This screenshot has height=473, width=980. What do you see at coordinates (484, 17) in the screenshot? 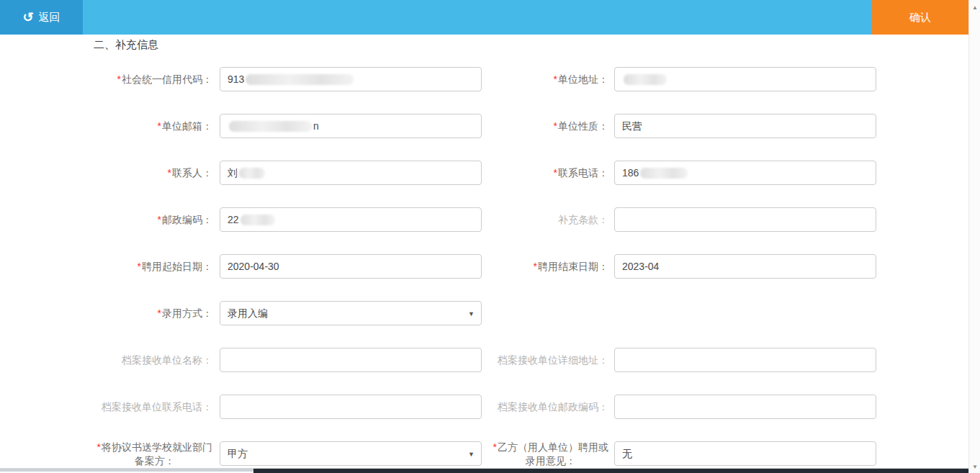
I see `top-bar: ↺ 返回 确认` at bounding box center [484, 17].